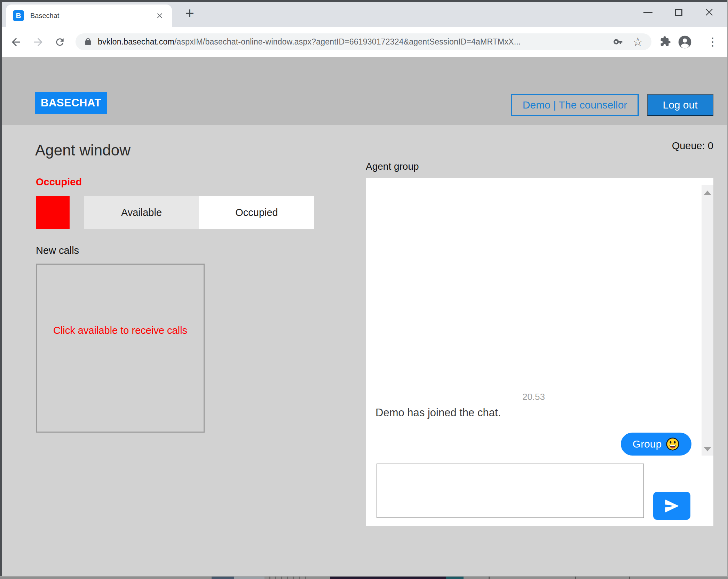  I want to click on url-path: /aspxIM/basechat-online-window.aspx?agen…, so click(348, 42).